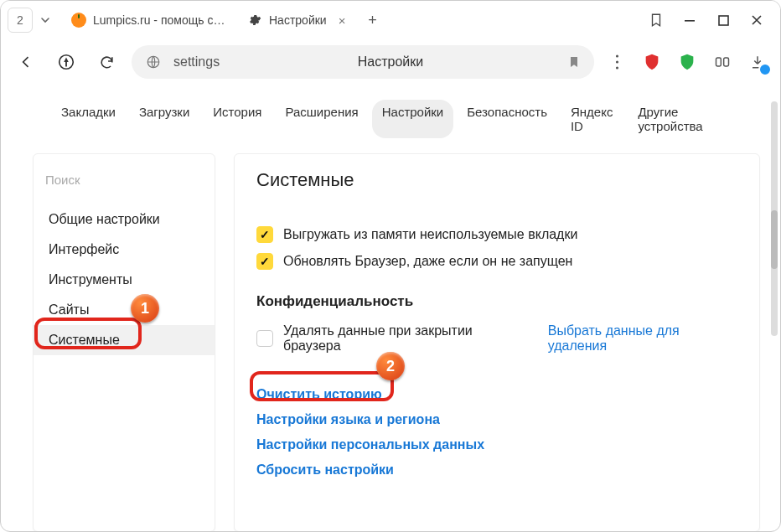  I want to click on new-tab-button: +, so click(372, 20).